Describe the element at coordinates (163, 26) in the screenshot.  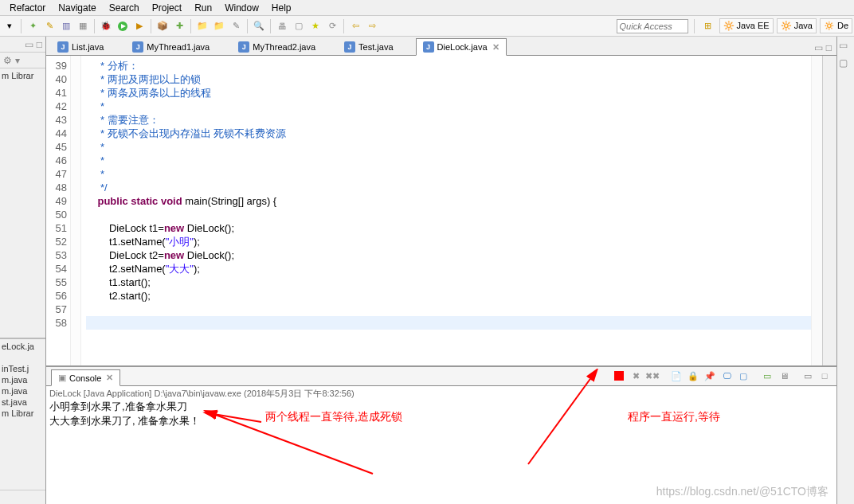
I see `new-package-icon: 📦` at that location.